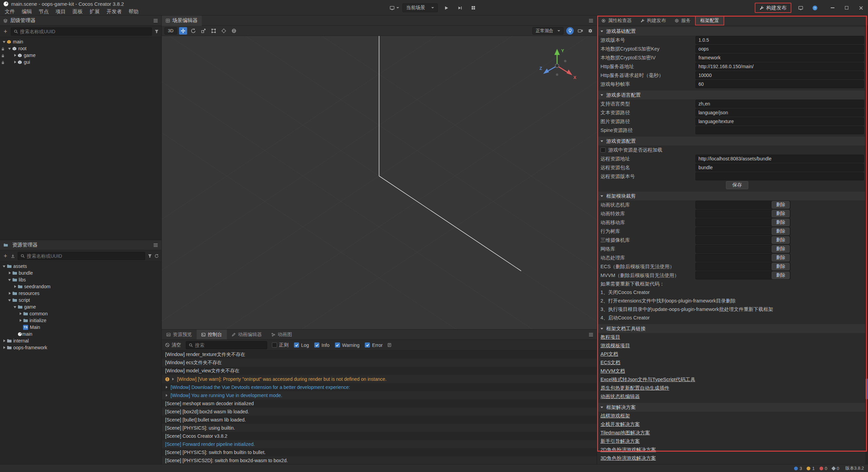  I want to click on lighting-toggle-button, so click(570, 31).